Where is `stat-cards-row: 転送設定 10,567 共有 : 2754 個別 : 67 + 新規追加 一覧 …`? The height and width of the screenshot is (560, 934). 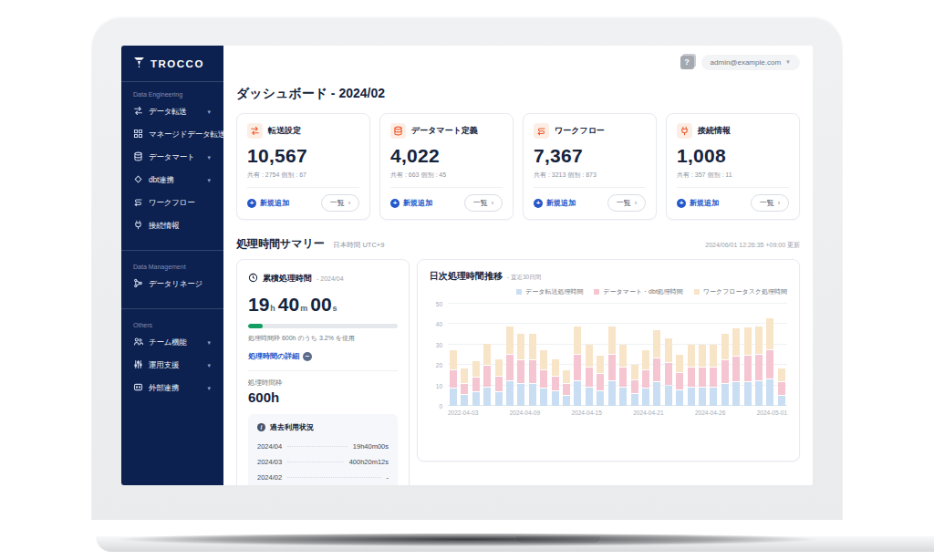 stat-cards-row: 転送設定 10,567 共有 : 2754 個別 : 67 + 新規追加 一覧 … is located at coordinates (518, 166).